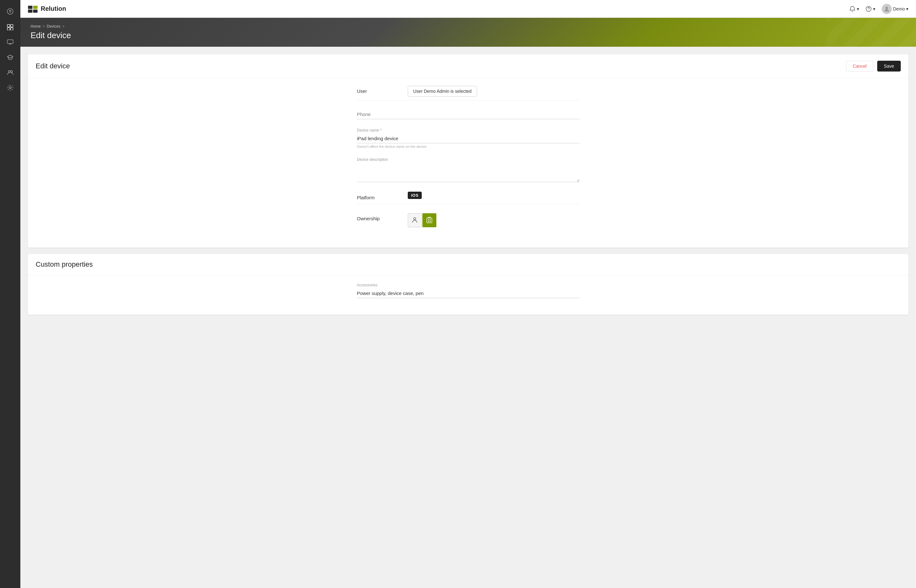 The width and height of the screenshot is (916, 588). Describe the element at coordinates (53, 8) in the screenshot. I see `brand-name: Relution` at that location.